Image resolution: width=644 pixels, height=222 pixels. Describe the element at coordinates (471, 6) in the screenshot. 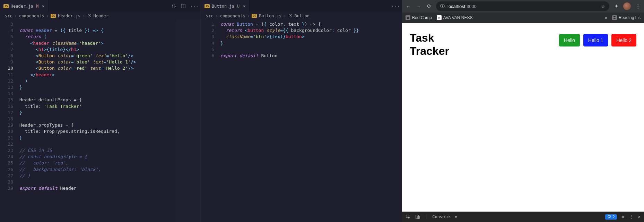

I see `url-port: :3000` at that location.